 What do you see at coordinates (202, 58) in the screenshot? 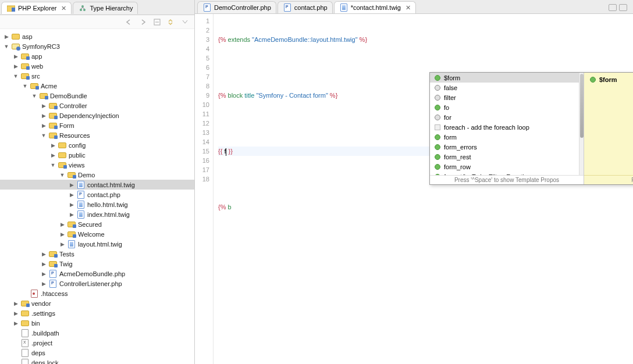
I see `line-number: 5` at bounding box center [202, 58].